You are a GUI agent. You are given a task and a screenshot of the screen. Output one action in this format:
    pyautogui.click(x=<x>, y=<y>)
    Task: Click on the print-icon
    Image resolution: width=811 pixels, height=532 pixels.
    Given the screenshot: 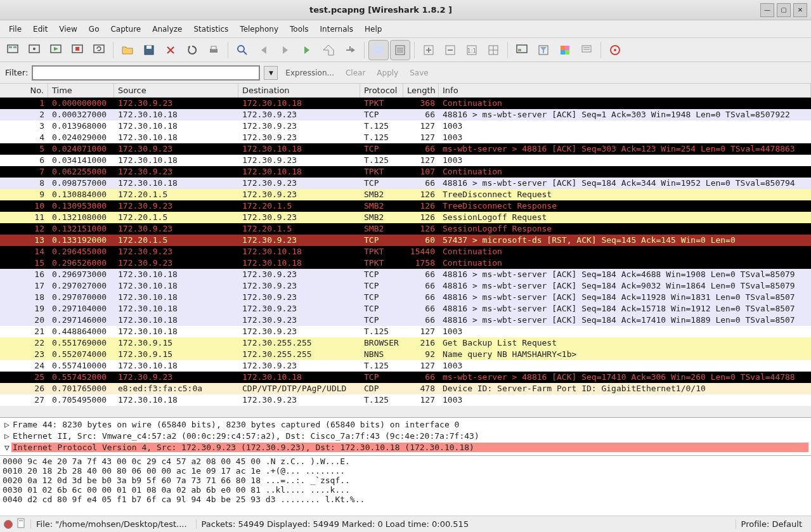 What is the action you would take?
    pyautogui.click(x=214, y=50)
    